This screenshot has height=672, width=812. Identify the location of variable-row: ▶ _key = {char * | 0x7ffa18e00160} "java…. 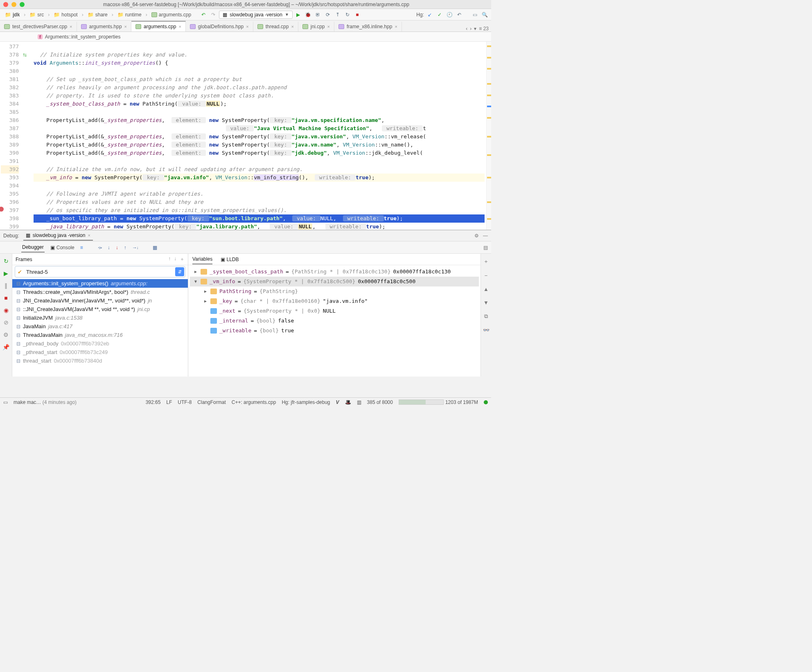
(334, 301).